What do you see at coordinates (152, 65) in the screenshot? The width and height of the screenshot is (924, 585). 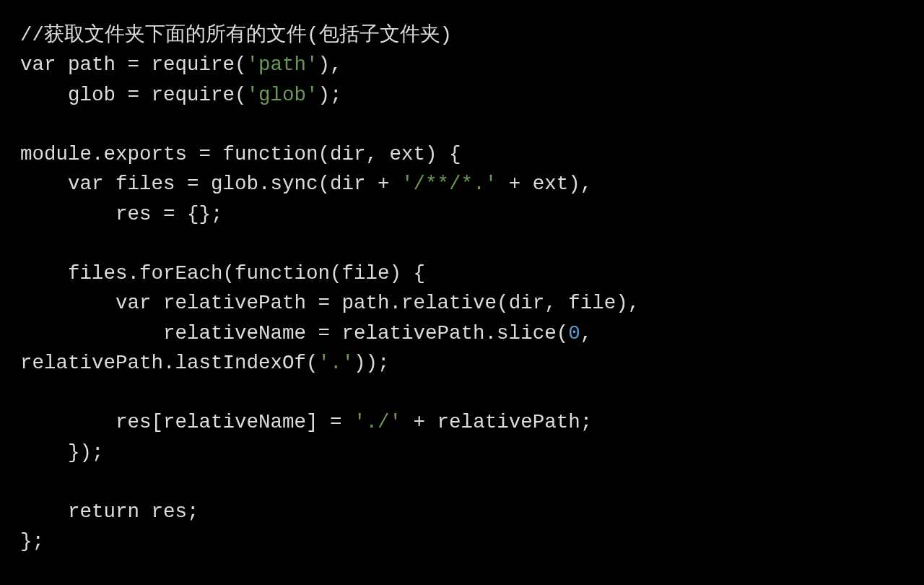 I see `code-token: path = require(` at bounding box center [152, 65].